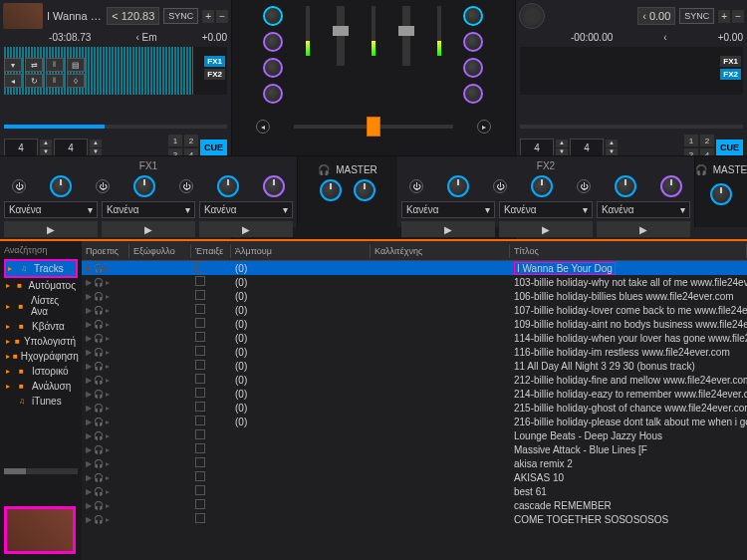 This screenshot has width=747, height=560. What do you see at coordinates (414, 477) in the screenshot?
I see `track-row: ▶ 🎧 ▸AKISAS 10` at bounding box center [414, 477].